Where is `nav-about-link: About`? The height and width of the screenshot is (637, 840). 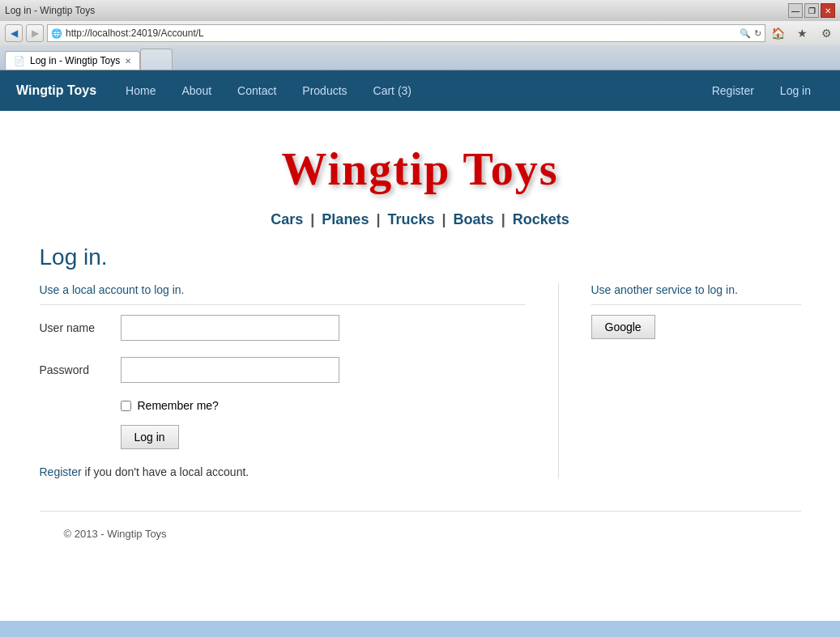
nav-about-link: About is located at coordinates (196, 91).